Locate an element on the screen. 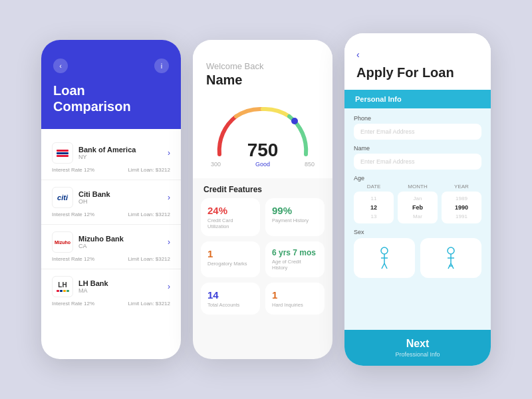  back-icon: ‹ is located at coordinates (61, 66).